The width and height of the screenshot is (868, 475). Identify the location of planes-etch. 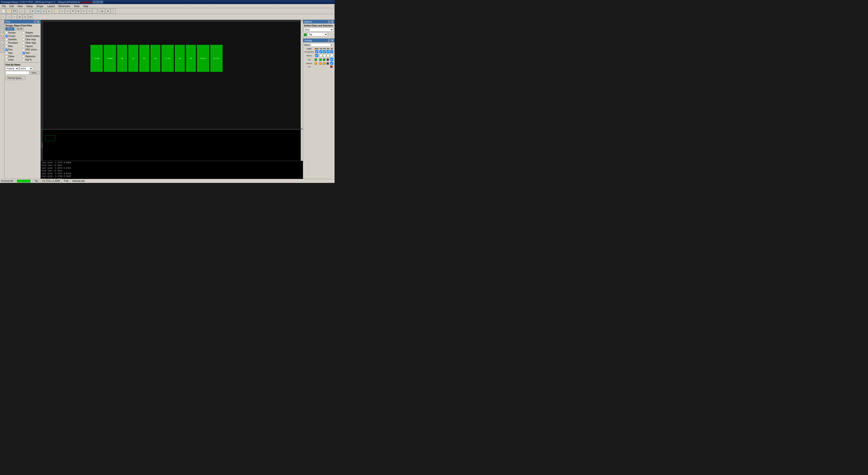
(317, 55).